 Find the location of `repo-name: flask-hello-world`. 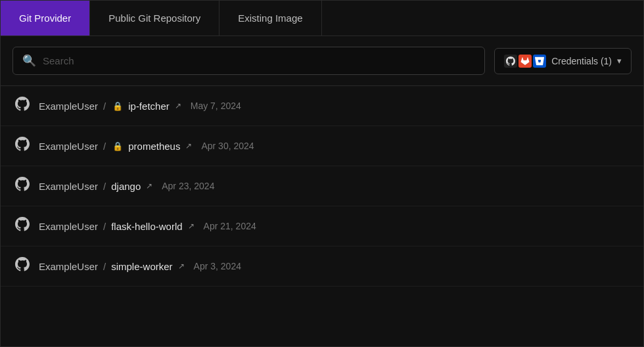

repo-name: flask-hello-world is located at coordinates (147, 226).